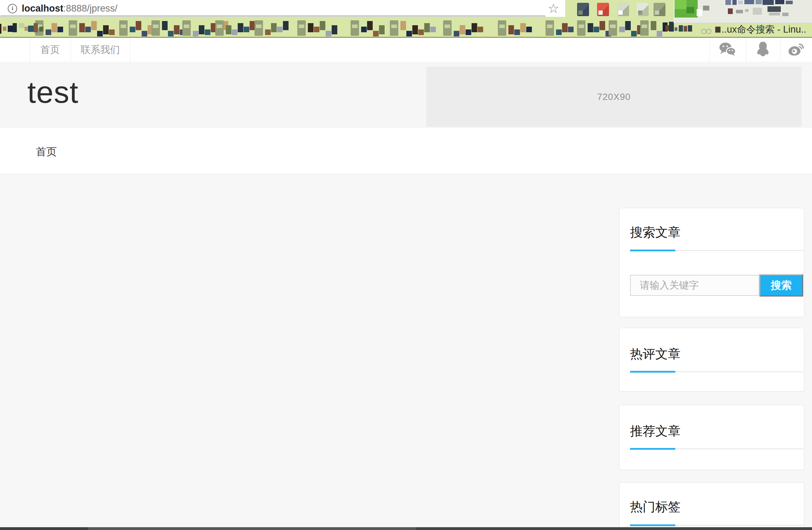 This screenshot has width=812, height=530. I want to click on sidebar-card-hot-tags: 热门标签, so click(712, 506).